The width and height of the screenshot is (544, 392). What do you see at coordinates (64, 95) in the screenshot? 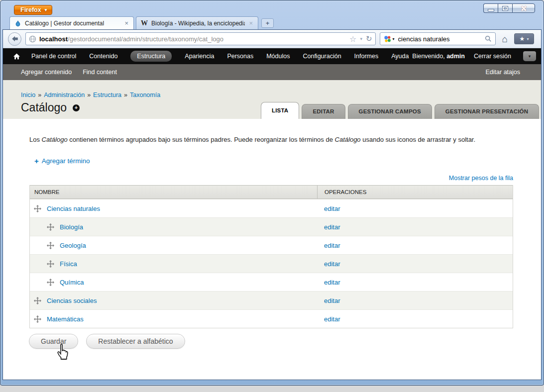
I see `breadcrumb-administracion: Administración` at bounding box center [64, 95].